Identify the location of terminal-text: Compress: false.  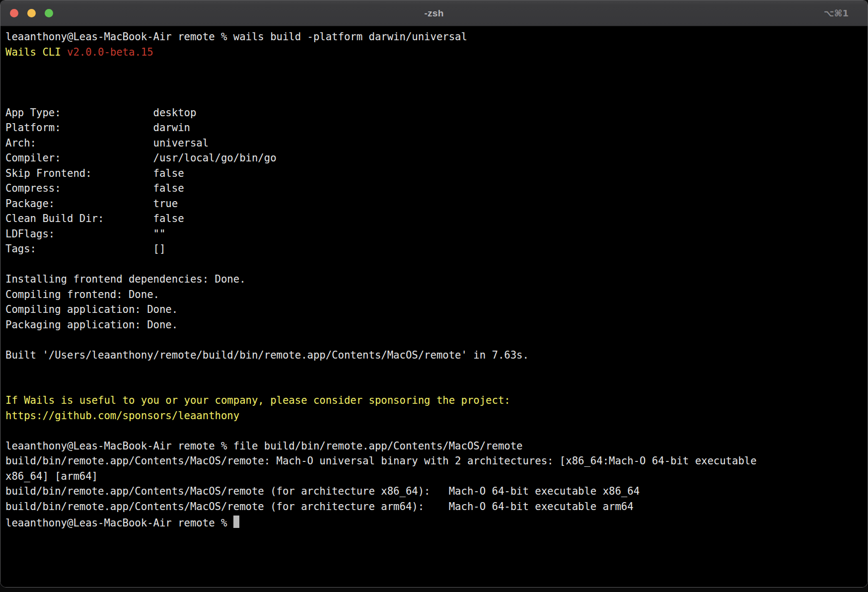
(95, 188).